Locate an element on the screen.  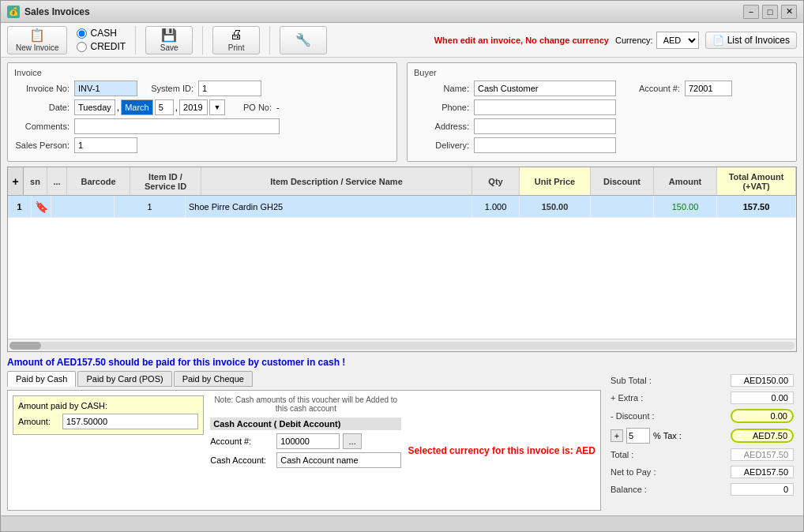
payment-type-group: CASH CREDIT is located at coordinates (101, 39).